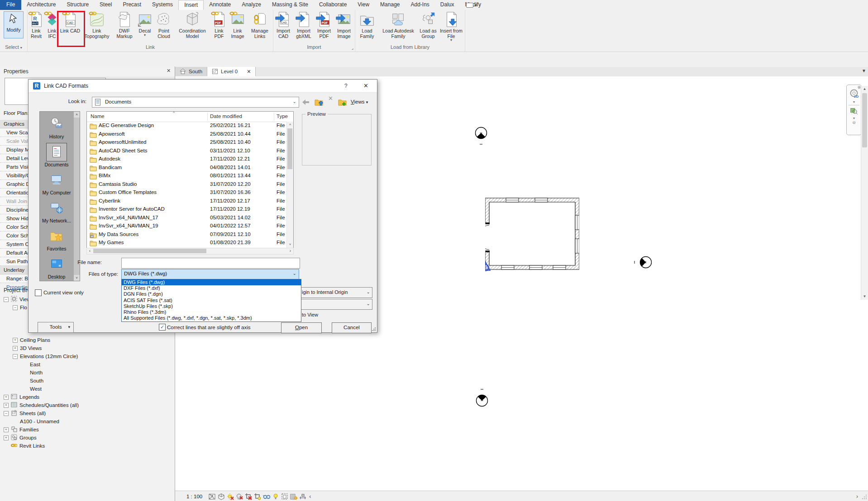 The width and height of the screenshot is (868, 501). What do you see at coordinates (186, 159) in the screenshot?
I see `file-row-autodesk: Autodesk17/11/2020 12.21File fo` at bounding box center [186, 159].